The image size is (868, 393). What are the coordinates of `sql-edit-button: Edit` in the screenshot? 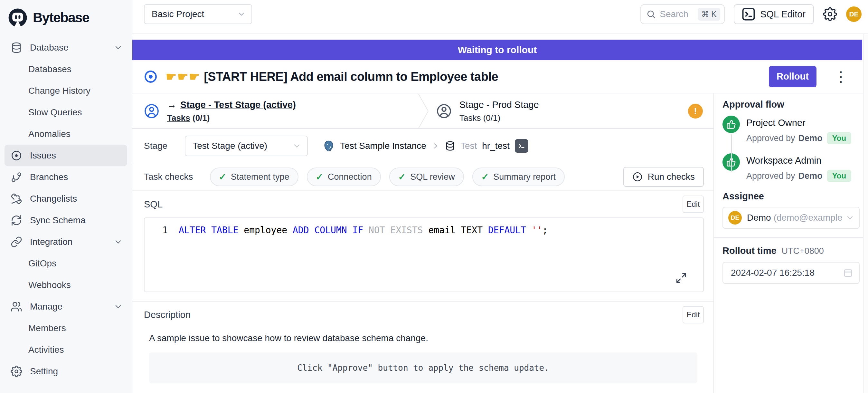 It's located at (693, 204).